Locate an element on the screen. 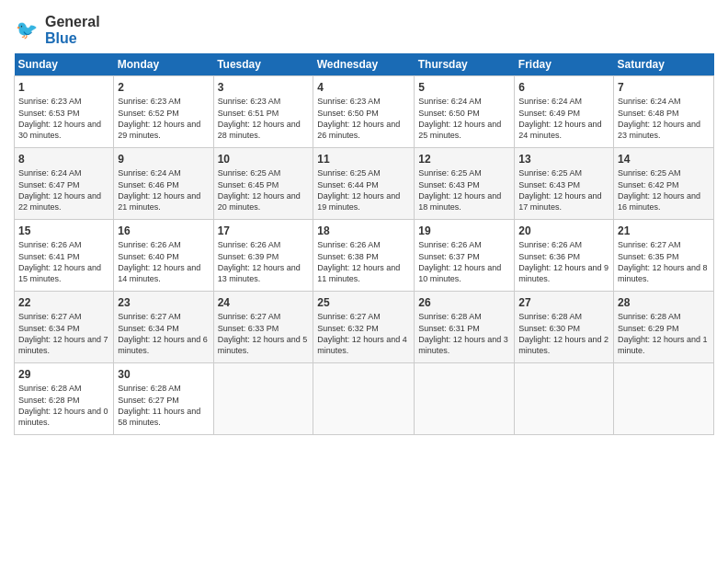 The height and width of the screenshot is (563, 728). calendar-cell: 8Sunrise: 6:24 AMSunset: 6:47 PMDaylight… is located at coordinates (64, 184).